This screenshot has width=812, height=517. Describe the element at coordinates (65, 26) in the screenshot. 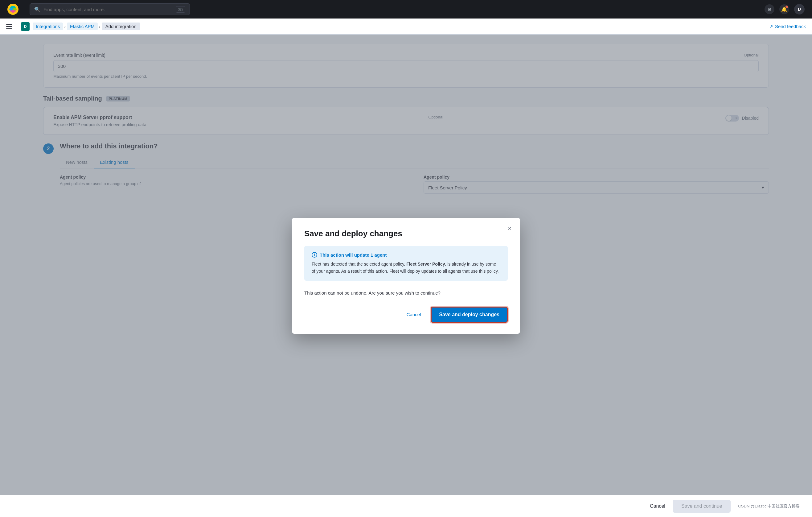

I see `breadcrumb-arrow-1: ›` at that location.